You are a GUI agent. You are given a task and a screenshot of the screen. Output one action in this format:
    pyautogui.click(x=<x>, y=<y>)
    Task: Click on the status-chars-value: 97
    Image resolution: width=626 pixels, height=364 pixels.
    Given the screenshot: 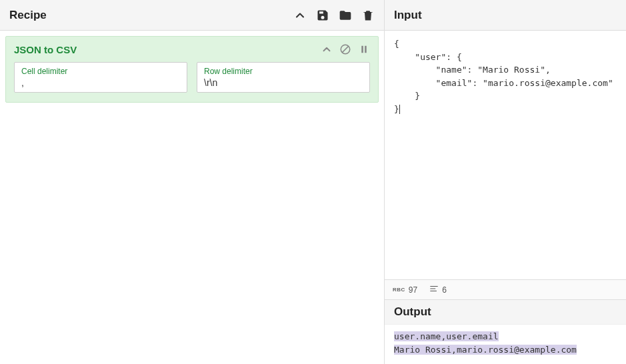 What is the action you would take?
    pyautogui.click(x=413, y=290)
    